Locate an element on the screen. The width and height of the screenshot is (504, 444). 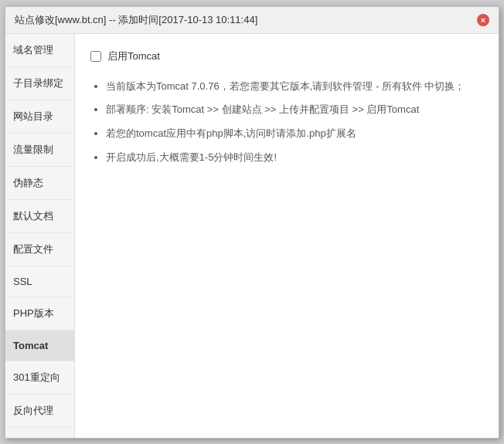
info-item-1: 部署顺序: 安装Tomcat >> 创建站点 >> 上传并配置项目 >> 启用T… is located at coordinates (295, 110).